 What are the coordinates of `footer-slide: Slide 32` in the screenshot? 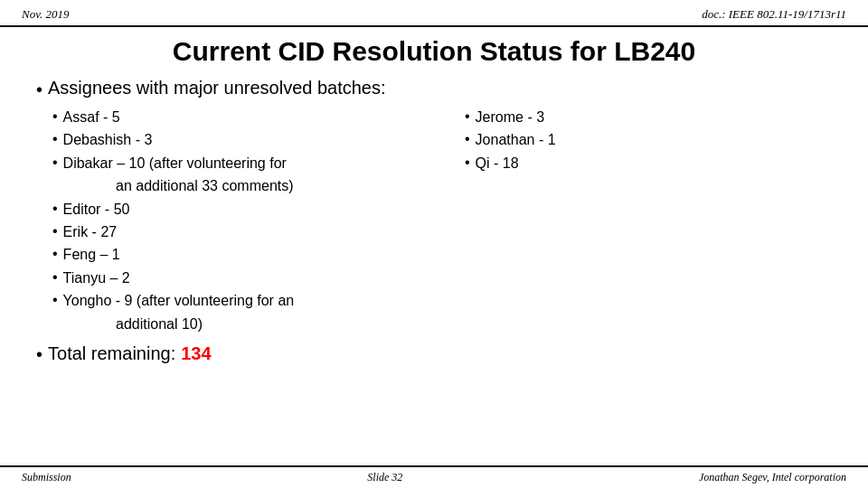 It's located at (385, 477).